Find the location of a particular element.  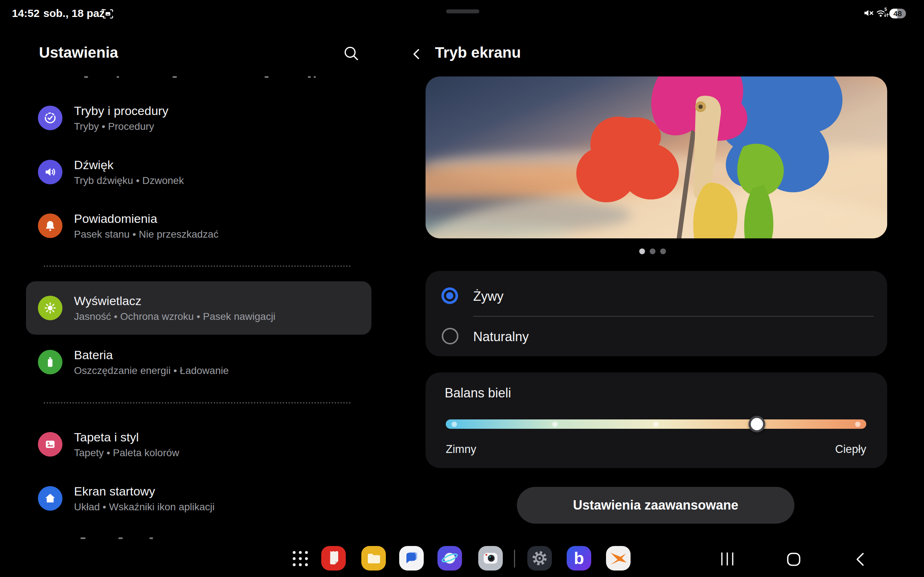

screenshot-capture-icon is located at coordinates (108, 15).